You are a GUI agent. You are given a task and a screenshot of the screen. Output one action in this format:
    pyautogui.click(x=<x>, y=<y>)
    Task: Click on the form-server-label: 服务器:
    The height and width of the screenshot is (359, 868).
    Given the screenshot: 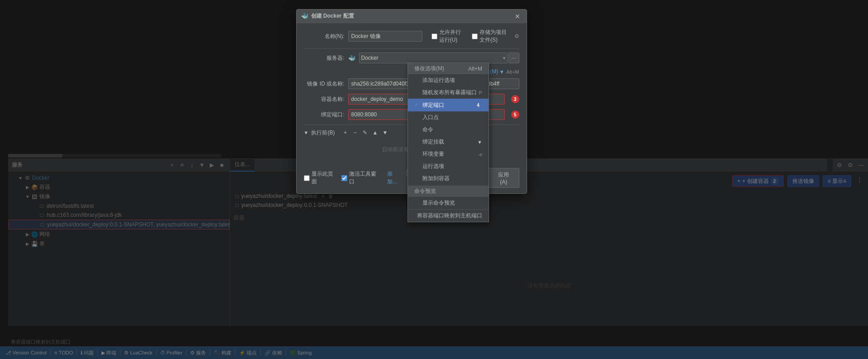 What is the action you would take?
    pyautogui.click(x=324, y=58)
    